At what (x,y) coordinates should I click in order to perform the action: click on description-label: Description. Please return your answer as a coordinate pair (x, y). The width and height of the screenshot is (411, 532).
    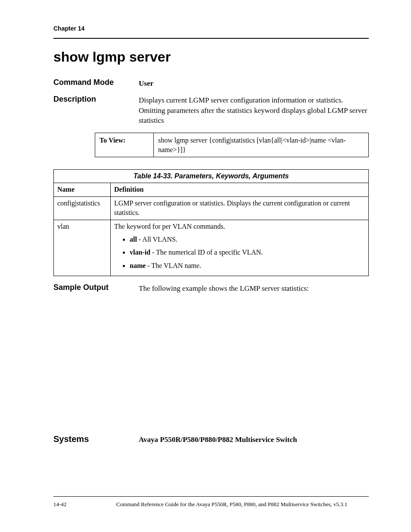
    Looking at the image, I should click on (96, 110).